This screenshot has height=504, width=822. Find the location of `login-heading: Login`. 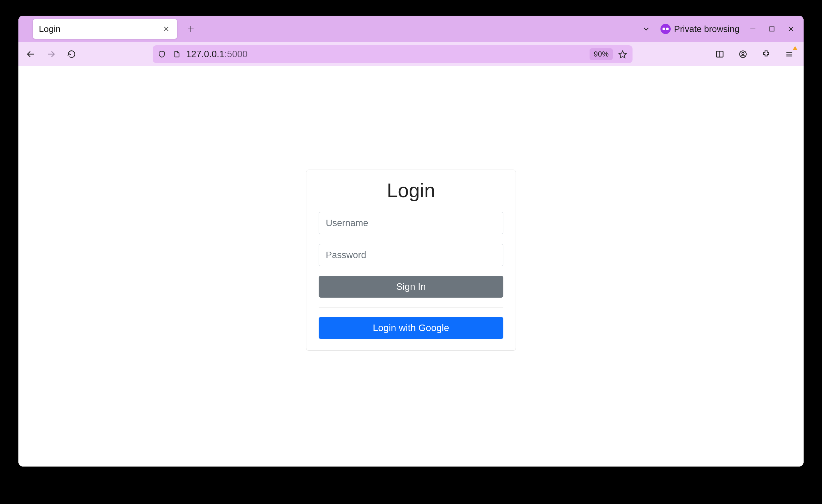

login-heading: Login is located at coordinates (411, 190).